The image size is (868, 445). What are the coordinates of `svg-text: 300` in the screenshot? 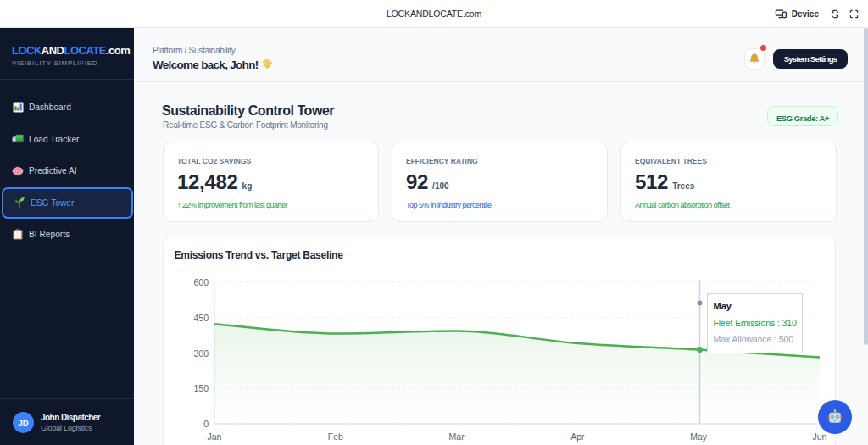 It's located at (201, 353).